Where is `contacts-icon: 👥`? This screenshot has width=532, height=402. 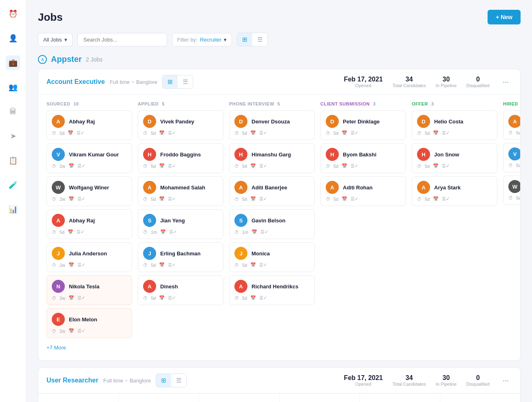 contacts-icon: 👥 is located at coordinates (13, 87).